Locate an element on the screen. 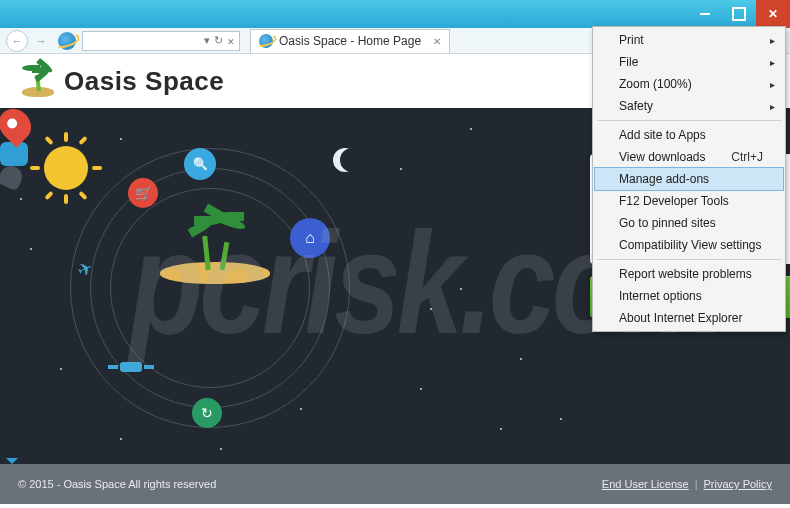  orbit-cart-icon: 🛒 is located at coordinates (143, 193).